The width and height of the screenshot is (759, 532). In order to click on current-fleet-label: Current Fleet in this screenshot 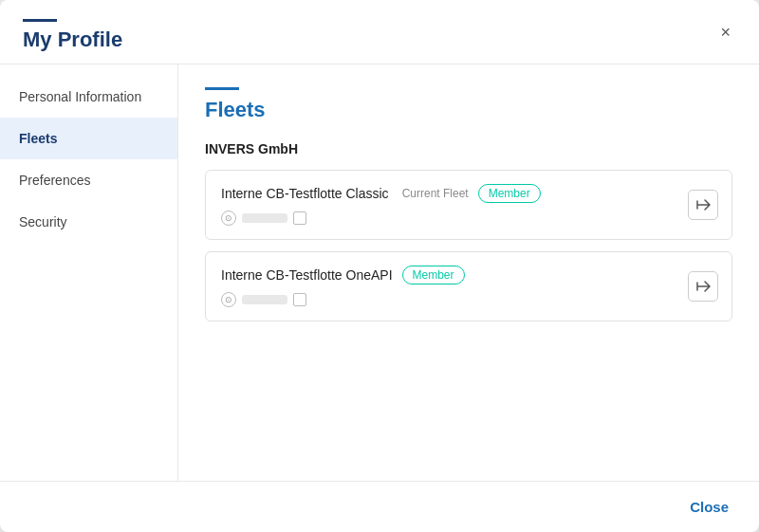, I will do `click(435, 193)`.